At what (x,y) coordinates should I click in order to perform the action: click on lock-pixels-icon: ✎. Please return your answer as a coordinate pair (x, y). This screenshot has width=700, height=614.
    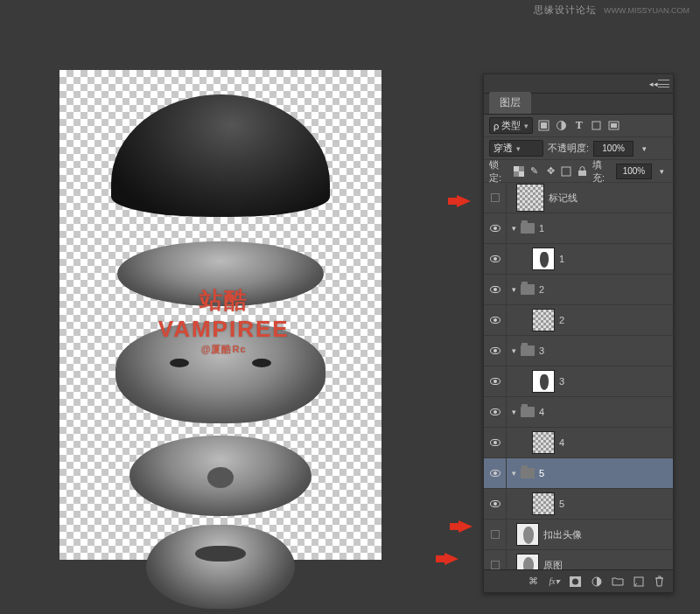
    Looking at the image, I should click on (534, 171).